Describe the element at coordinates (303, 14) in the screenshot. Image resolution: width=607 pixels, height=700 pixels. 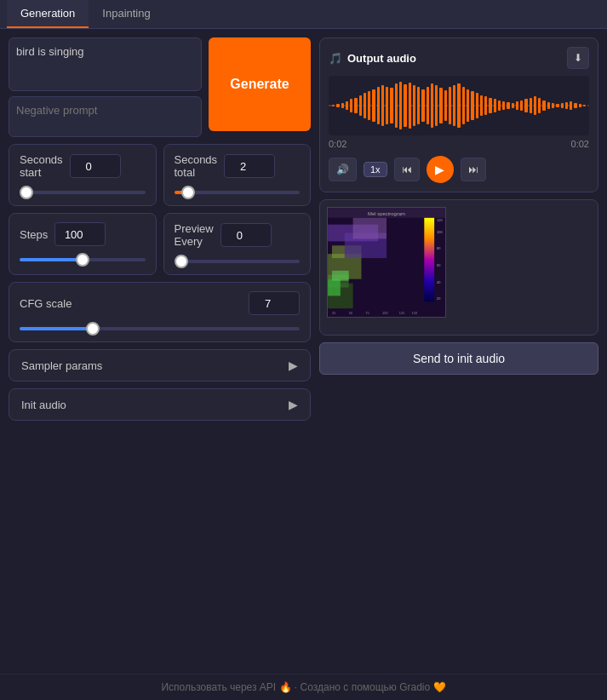
I see `tab-bar: Generation Inpainting` at that location.